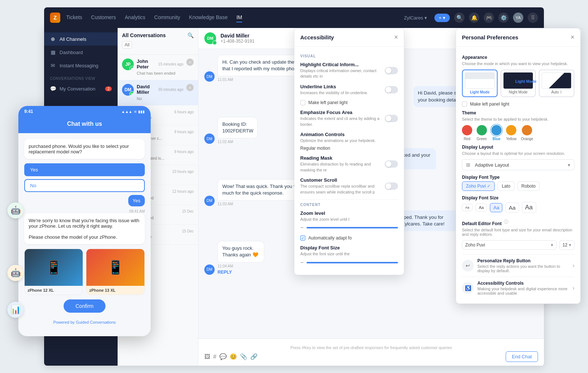 The height and width of the screenshot is (373, 588). Describe the element at coordinates (391, 164) in the screenshot. I see `reading-toggle` at that location.